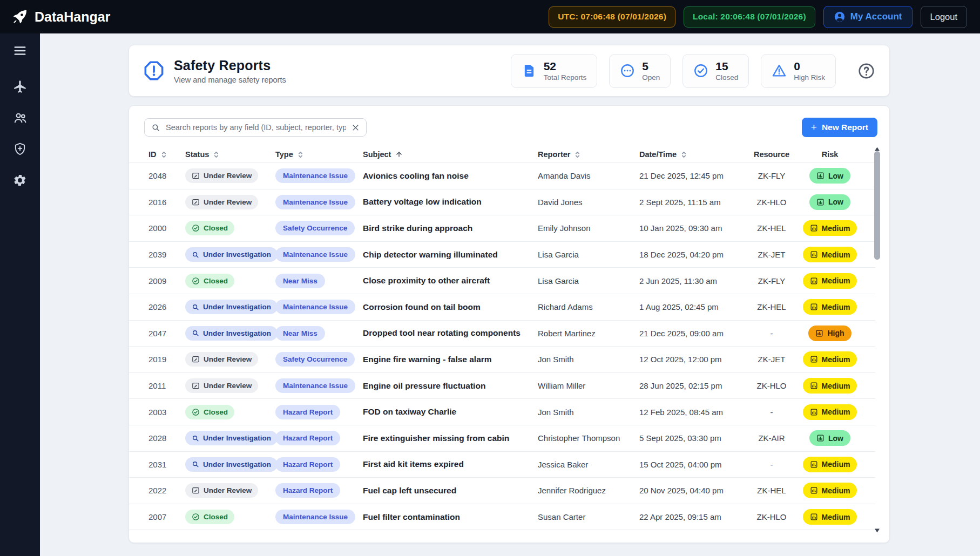 Image resolution: width=980 pixels, height=556 pixels. What do you see at coordinates (450, 281) in the screenshot?
I see `cell-subject: Close proximity to other aircraft` at bounding box center [450, 281].